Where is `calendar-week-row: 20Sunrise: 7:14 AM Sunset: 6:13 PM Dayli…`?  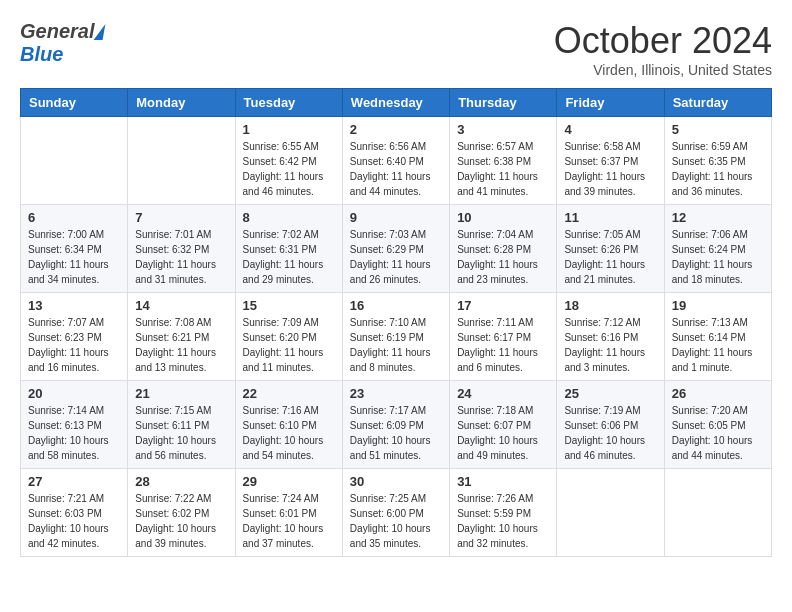
calendar-week-row: 20Sunrise: 7:14 AM Sunset: 6:13 PM Dayli… is located at coordinates (396, 425).